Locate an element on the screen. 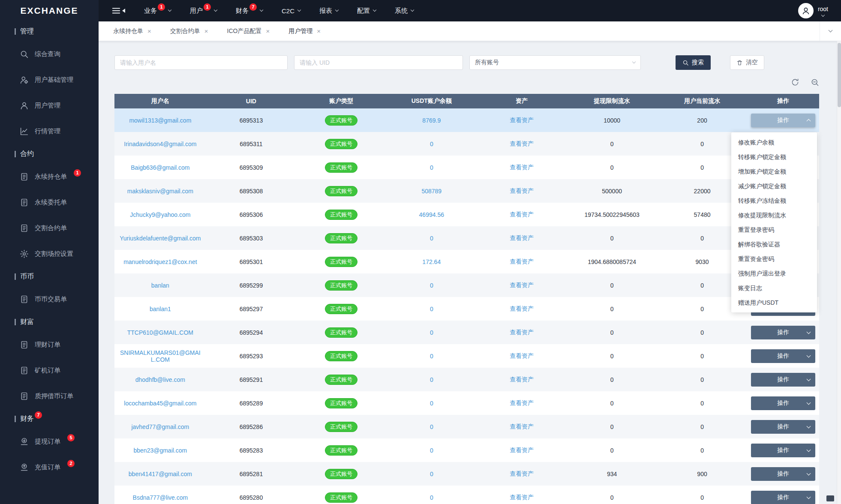  action-menu-item-9: 强制用户退出登录 is located at coordinates (774, 273).